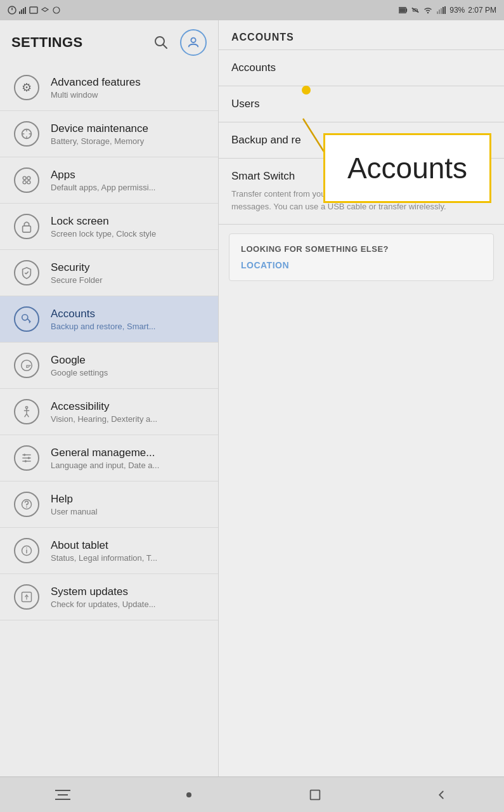  Describe the element at coordinates (109, 227) in the screenshot. I see `sidebar-item-lock-screen: Lock screen Screen lock type, Clock styl…` at that location.